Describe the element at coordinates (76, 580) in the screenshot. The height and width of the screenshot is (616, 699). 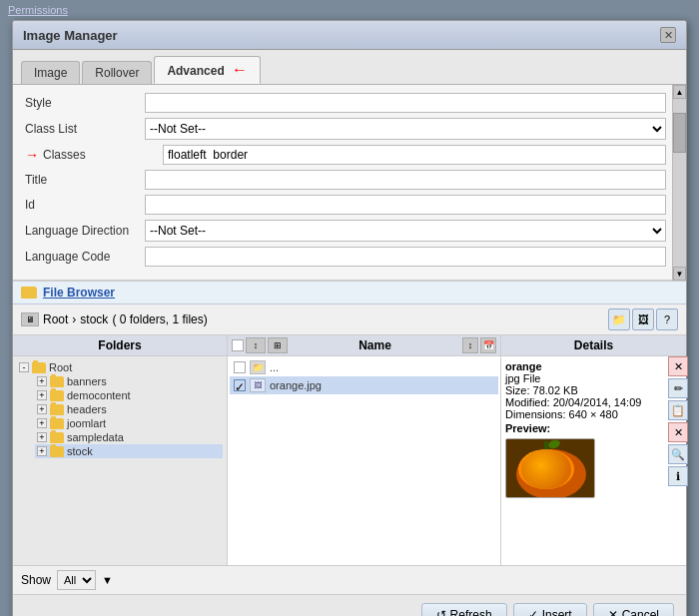
I see `show-select: All` at that location.